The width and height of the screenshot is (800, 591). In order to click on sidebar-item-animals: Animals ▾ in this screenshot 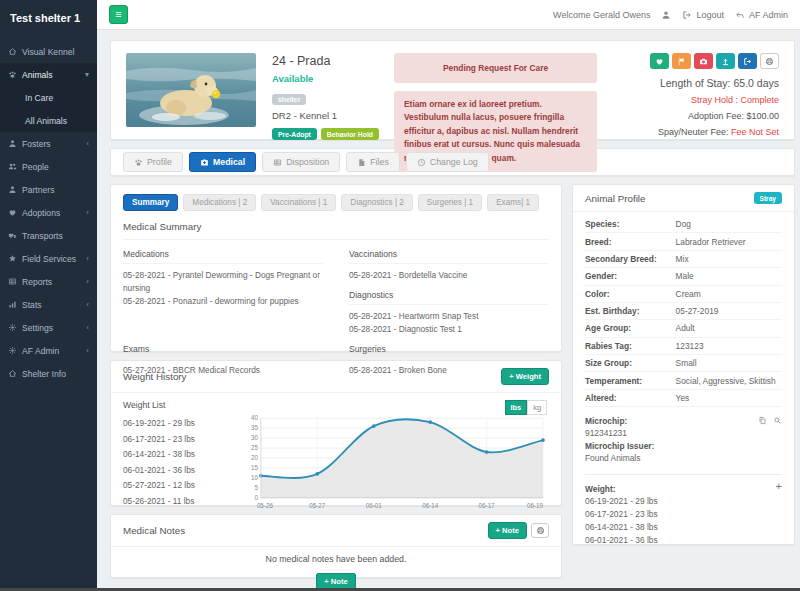, I will do `click(48, 74)`.